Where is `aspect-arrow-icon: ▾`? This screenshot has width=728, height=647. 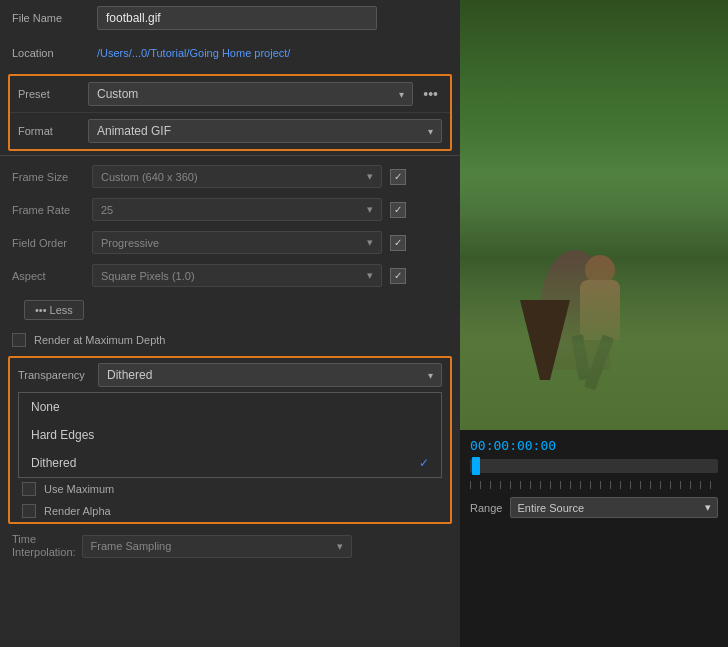 aspect-arrow-icon: ▾ is located at coordinates (370, 276).